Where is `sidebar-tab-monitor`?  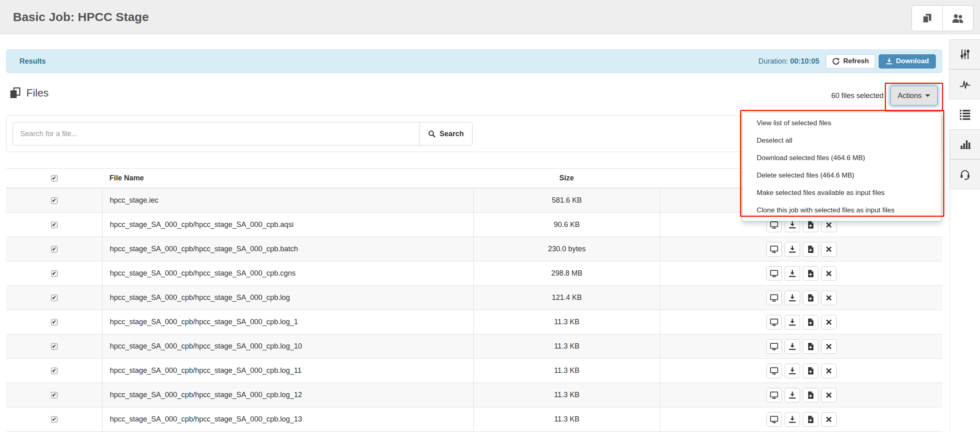 sidebar-tab-monitor is located at coordinates (965, 84).